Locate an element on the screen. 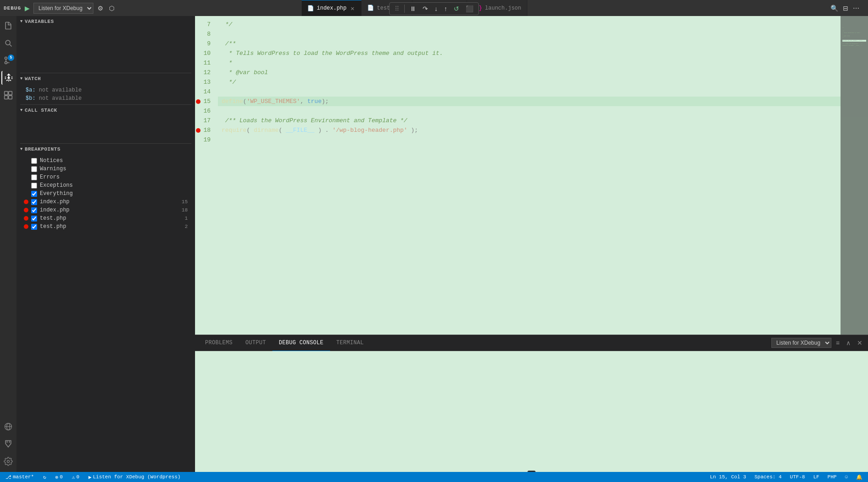  line-numbers: 7 8 9 10 11 12 13 14 15 16 17 18 19 is located at coordinates (206, 175).